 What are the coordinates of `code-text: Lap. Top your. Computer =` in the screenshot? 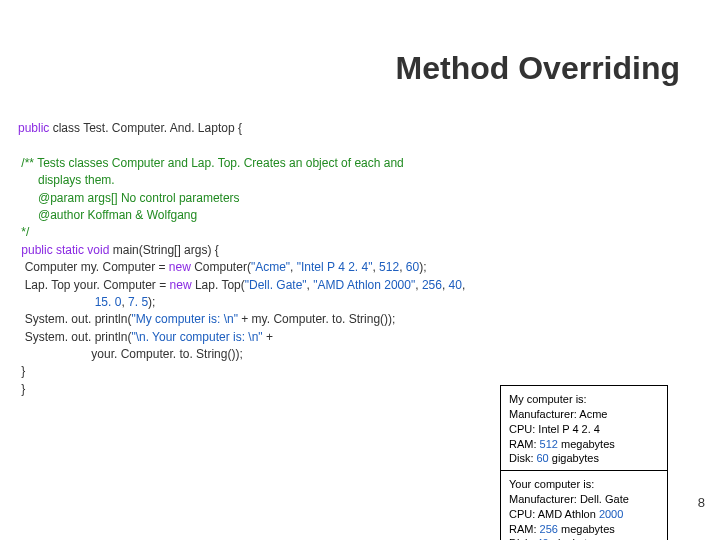 It's located at (94, 285).